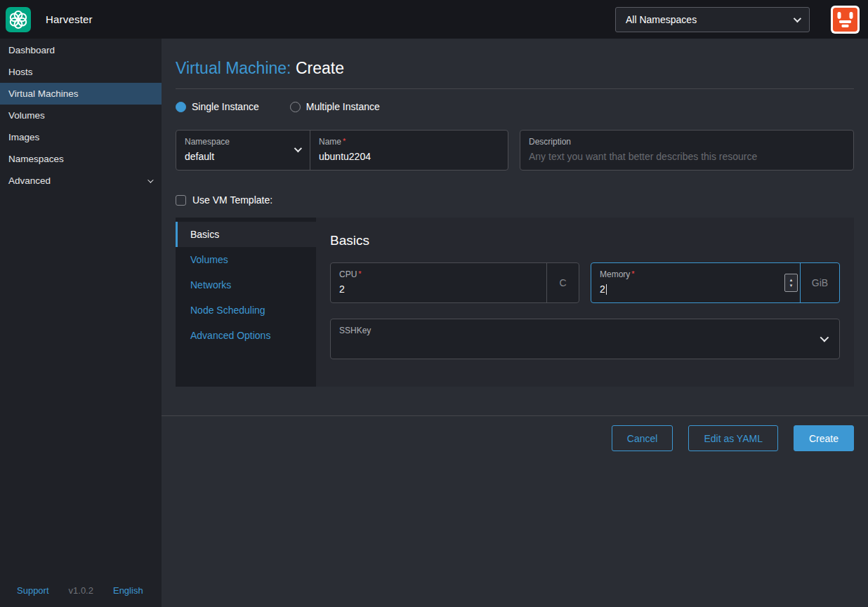 This screenshot has width=868, height=607. Describe the element at coordinates (232, 200) in the screenshot. I see `use-vm-template-label: Use VM Template:` at that location.